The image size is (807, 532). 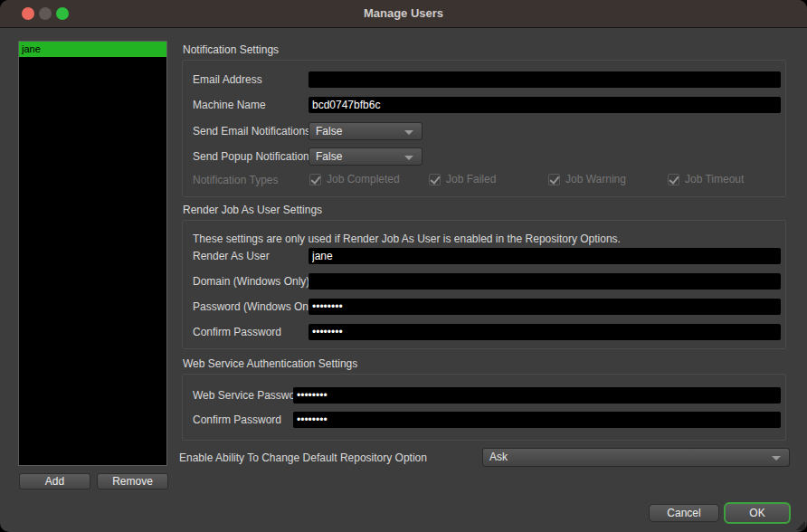 What do you see at coordinates (470, 179) in the screenshot?
I see `job-failed-label: Job Failed` at bounding box center [470, 179].